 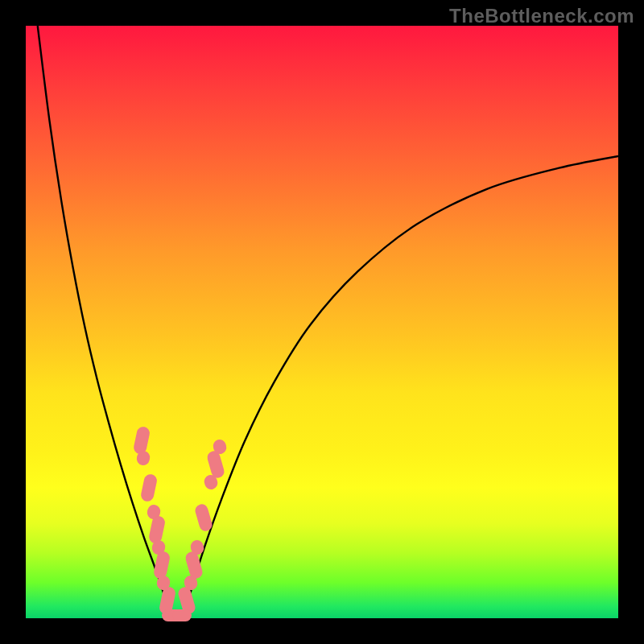 I want to click on curve-marker, so click(x=182, y=615).